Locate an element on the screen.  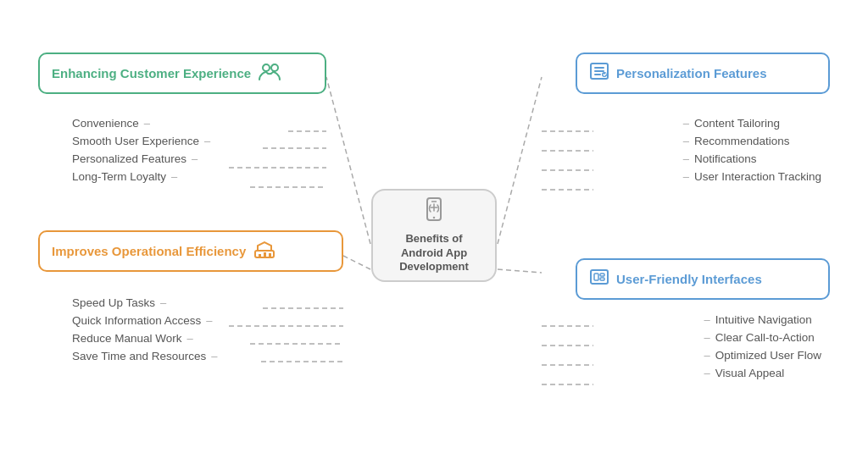
cat-blue-top-icon is located at coordinates (599, 73).